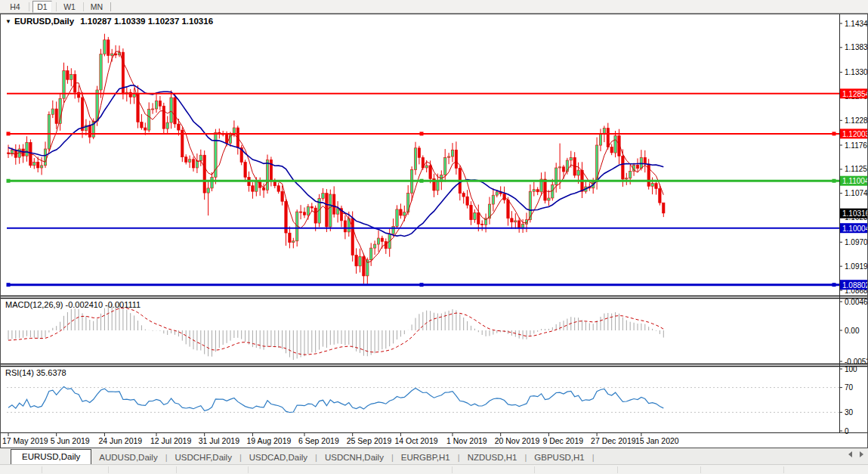 This screenshot has height=474, width=868. Describe the element at coordinates (563, 441) in the screenshot. I see `svg-text: 9 Dec 2019` at that location.